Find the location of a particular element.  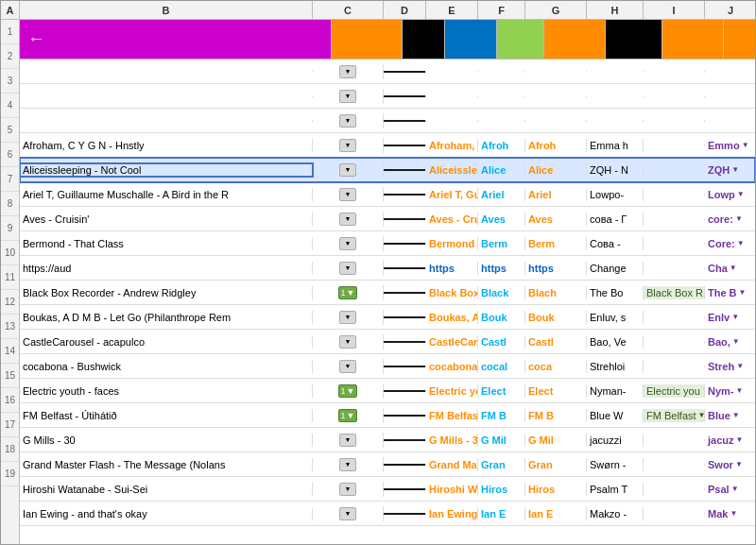

cell-e: Ariel T, Gu is located at coordinates (452, 195).